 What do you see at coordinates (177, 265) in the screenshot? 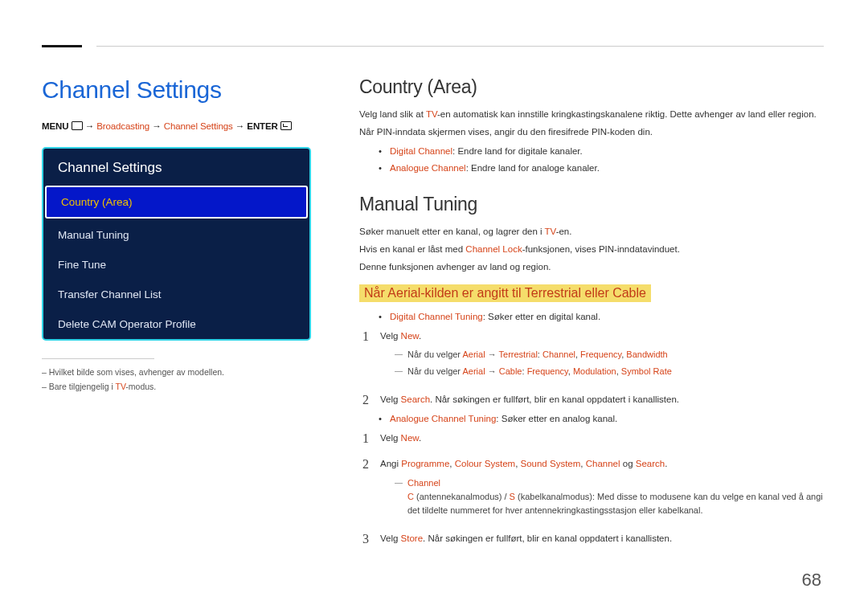
I see `menu-item-fine-tune: Fine Tune` at bounding box center [177, 265].